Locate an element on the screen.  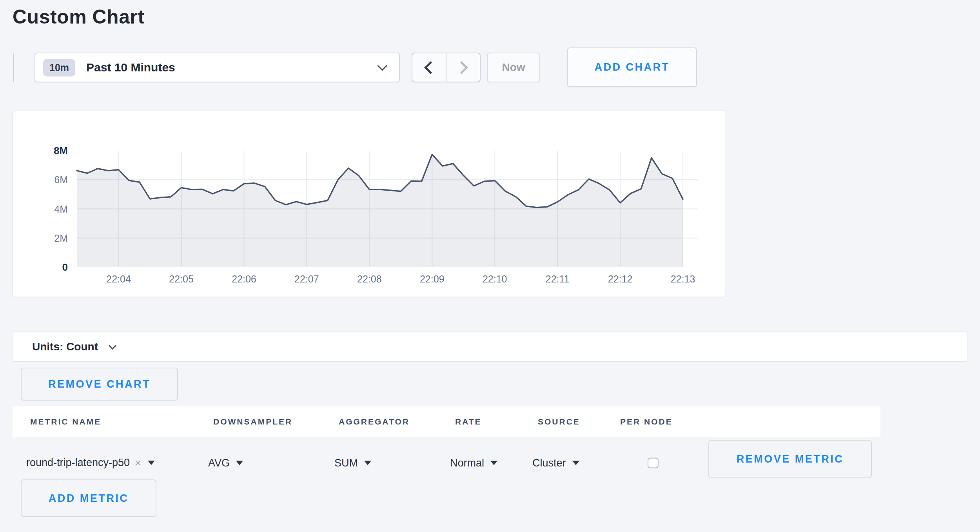
svg-text: 22:07 is located at coordinates (307, 279).